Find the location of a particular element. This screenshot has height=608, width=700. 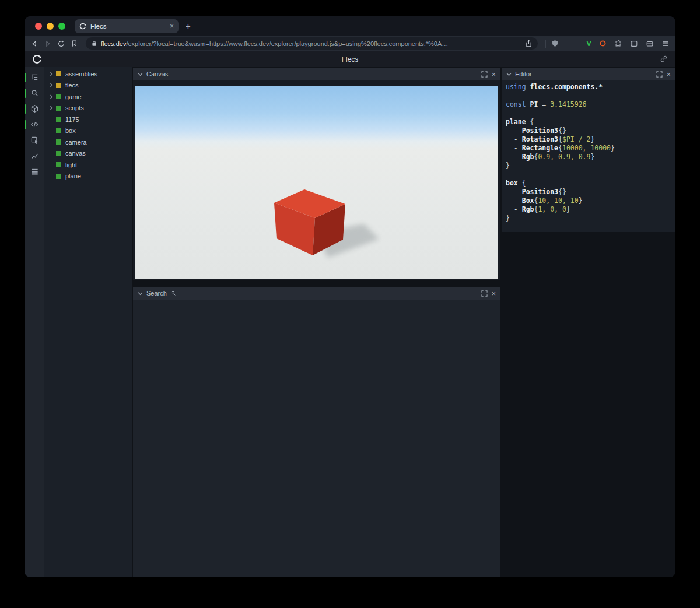

shield-icon is located at coordinates (555, 43).